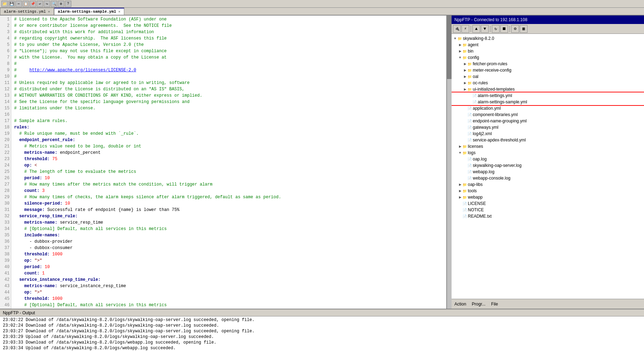  What do you see at coordinates (548, 140) in the screenshot?
I see `tree-item-service-apdex-threshold-yml: 📄service-apdex-threshold.yml` at bounding box center [548, 140].